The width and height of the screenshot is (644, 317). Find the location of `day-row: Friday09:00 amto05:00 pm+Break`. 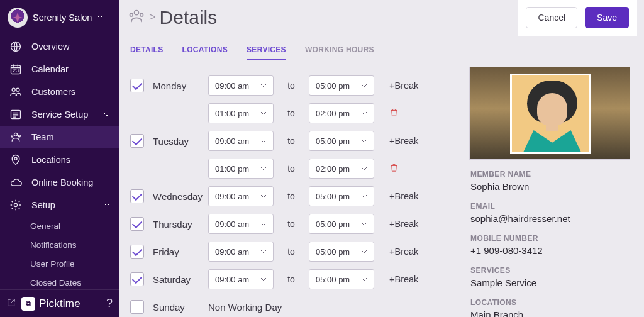

day-row: Friday09:00 amto05:00 pm+Break is located at coordinates (297, 252).